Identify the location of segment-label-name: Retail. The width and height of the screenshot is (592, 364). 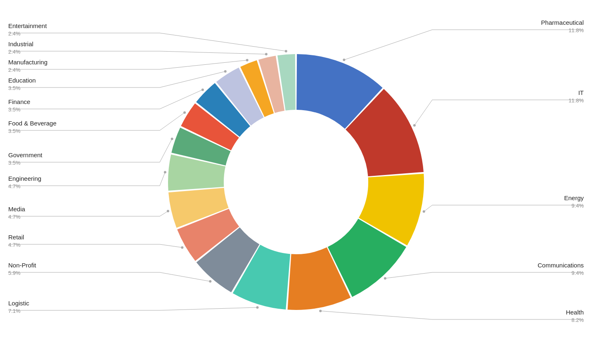
(16, 237).